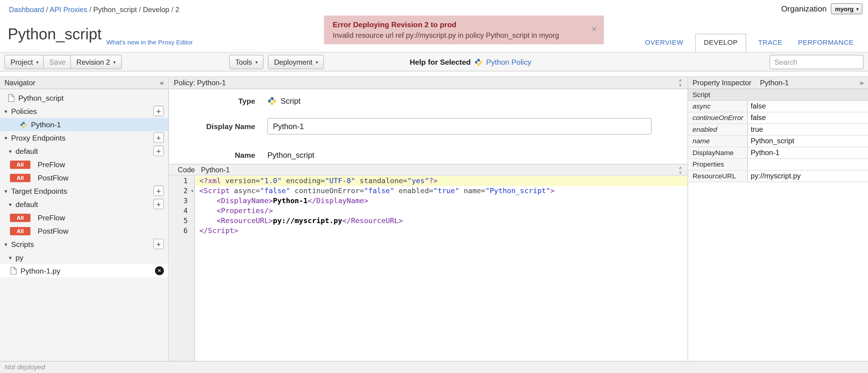  What do you see at coordinates (84, 257) in the screenshot?
I see `nav-folder-py: ▾ py` at bounding box center [84, 257].